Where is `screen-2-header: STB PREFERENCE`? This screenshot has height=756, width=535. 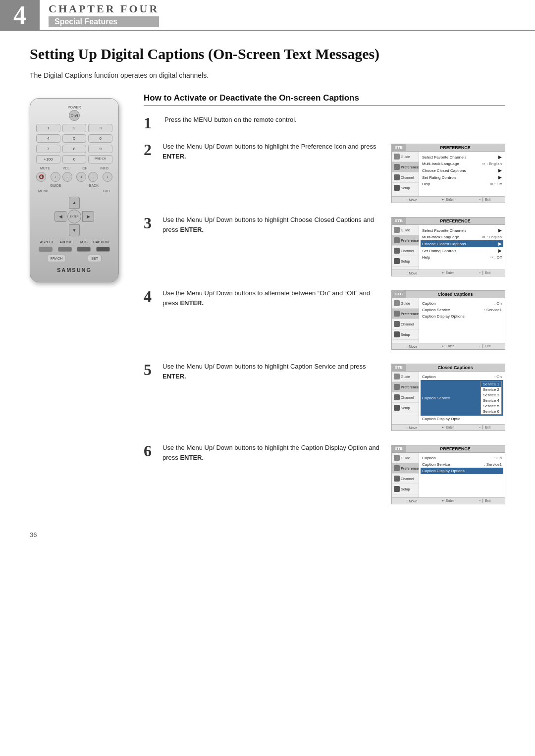
screen-2-header: STB PREFERENCE is located at coordinates (448, 148).